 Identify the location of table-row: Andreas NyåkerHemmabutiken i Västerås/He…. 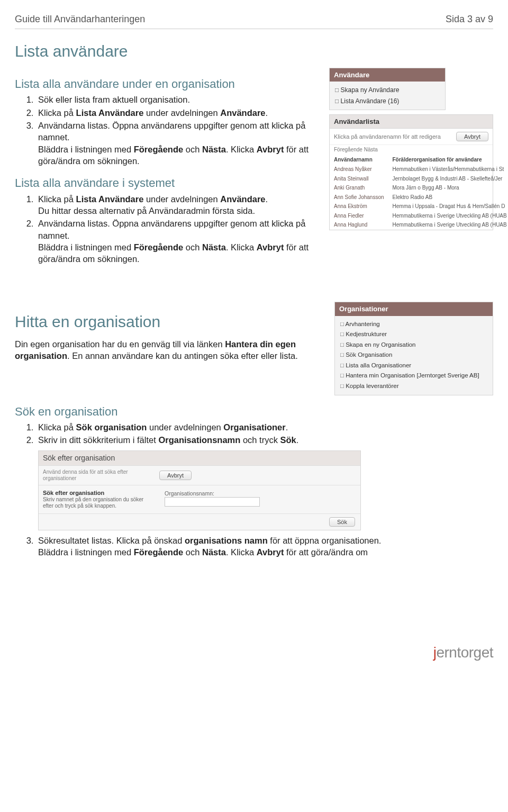
(419, 169).